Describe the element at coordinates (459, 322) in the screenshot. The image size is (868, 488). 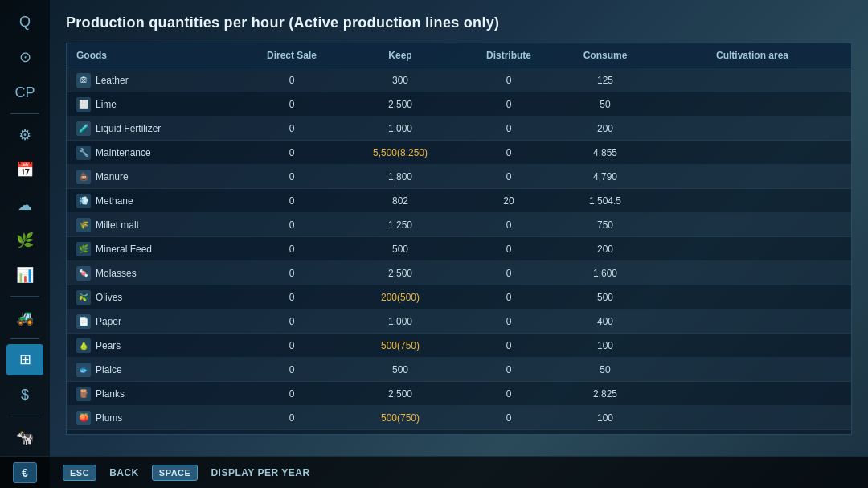
I see `table-row: 📄Paper01,0000400` at that location.